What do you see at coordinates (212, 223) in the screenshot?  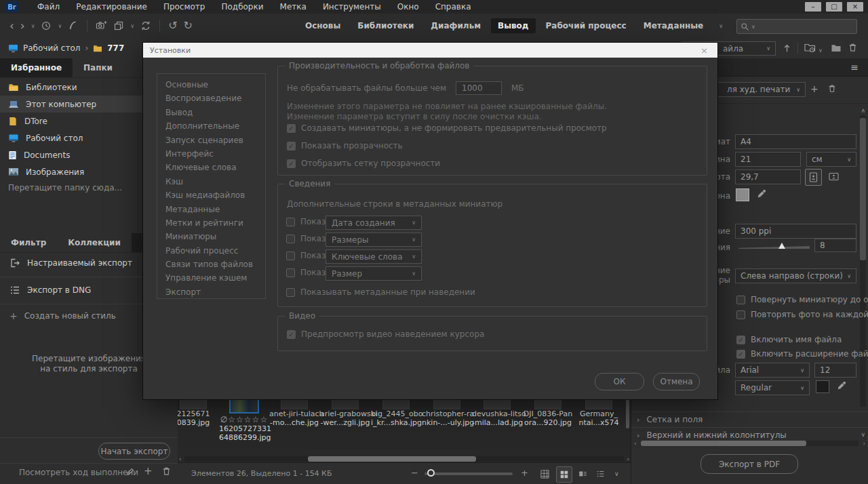 I see `section-item: Метки и рейтинги` at bounding box center [212, 223].